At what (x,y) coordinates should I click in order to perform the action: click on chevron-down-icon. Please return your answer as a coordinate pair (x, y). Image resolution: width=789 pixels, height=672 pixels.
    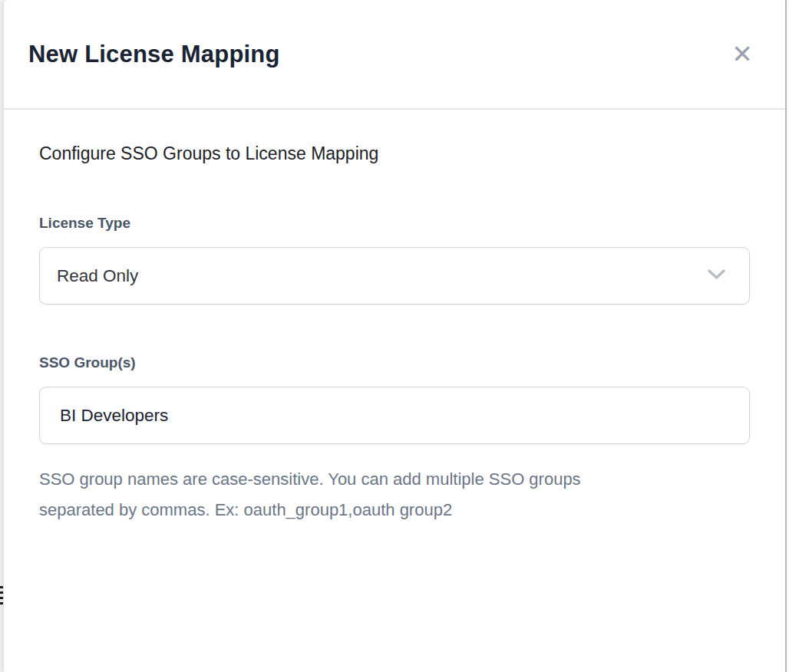
    Looking at the image, I should click on (717, 276).